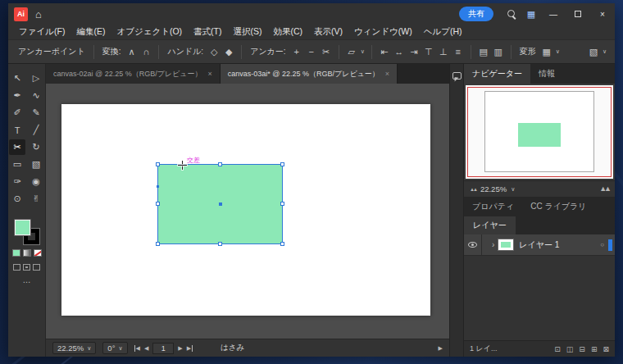 Image resolution: width=623 pixels, height=364 pixels. Describe the element at coordinates (90, 32) in the screenshot. I see `menu-edit: 編集(E)` at that location.